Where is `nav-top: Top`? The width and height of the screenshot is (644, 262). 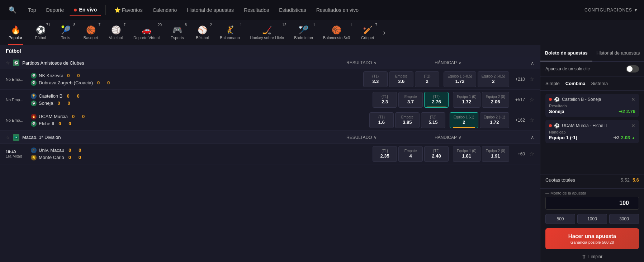 nav-top: Top is located at coordinates (32, 10).